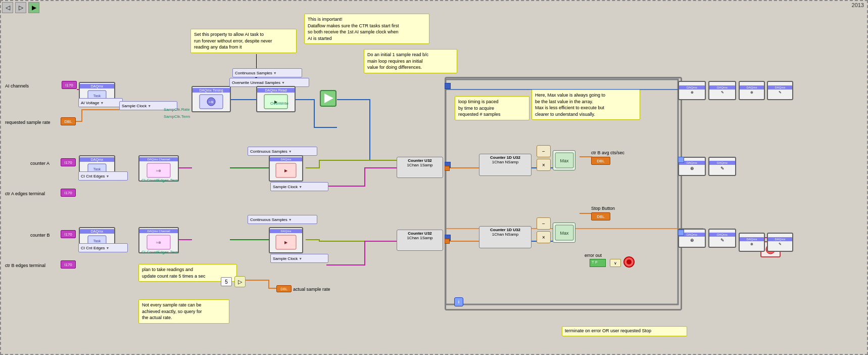 This screenshot has height=355, width=868. Describe the element at coordinates (312, 289) in the screenshot. I see `actual-sample-label: actual sample rate` at that location.